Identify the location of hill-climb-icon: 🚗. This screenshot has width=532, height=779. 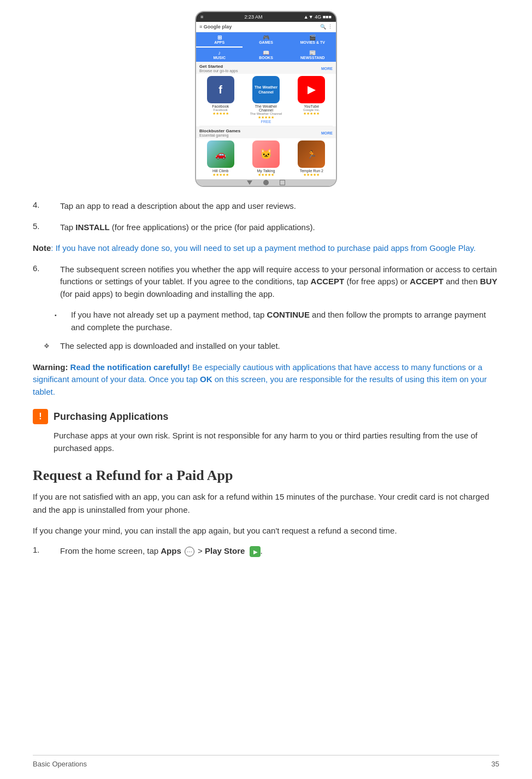
(221, 154).